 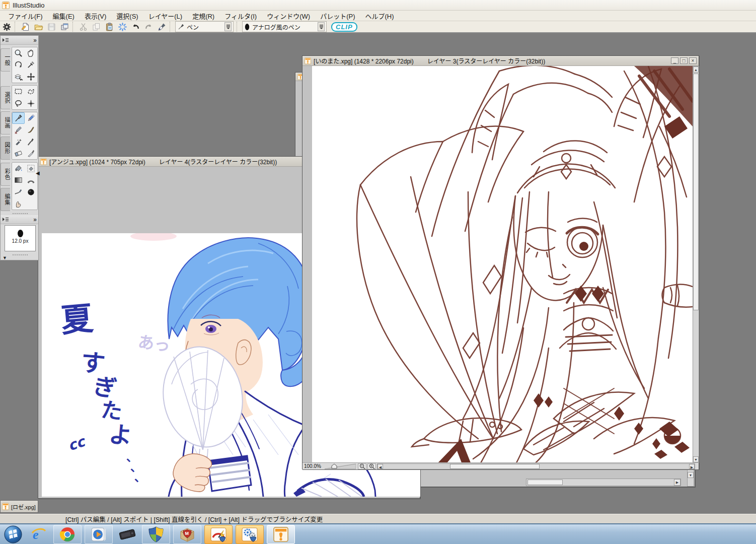 I want to click on menu-file: ファイル(F), so click(x=25, y=16).